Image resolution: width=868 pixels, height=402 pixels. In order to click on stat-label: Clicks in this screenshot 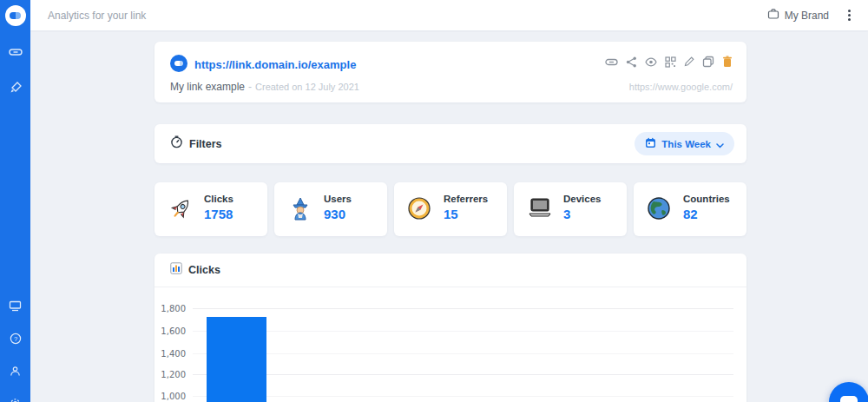, I will do `click(219, 199)`.